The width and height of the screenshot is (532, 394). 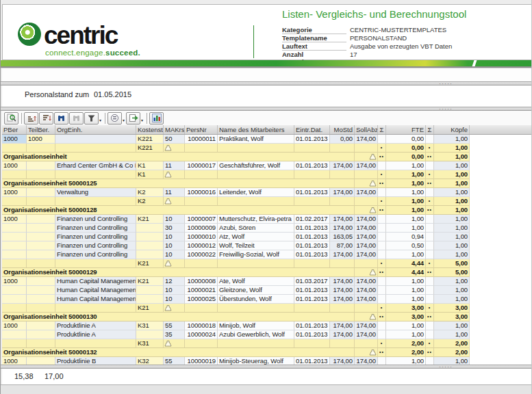 What do you see at coordinates (256, 219) in the screenshot?
I see `cell-name: Mutterschutz, Elvira-petra` at bounding box center [256, 219].